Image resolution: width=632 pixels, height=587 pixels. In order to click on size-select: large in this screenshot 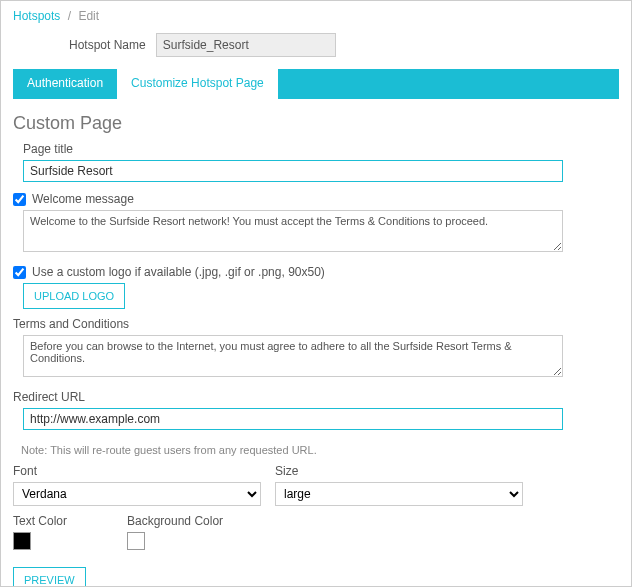, I will do `click(399, 494)`.